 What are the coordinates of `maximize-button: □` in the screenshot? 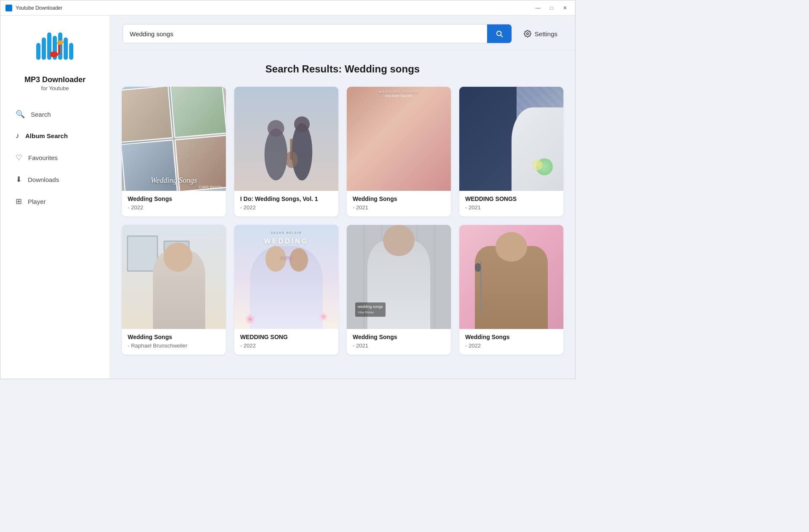 It's located at (552, 8).